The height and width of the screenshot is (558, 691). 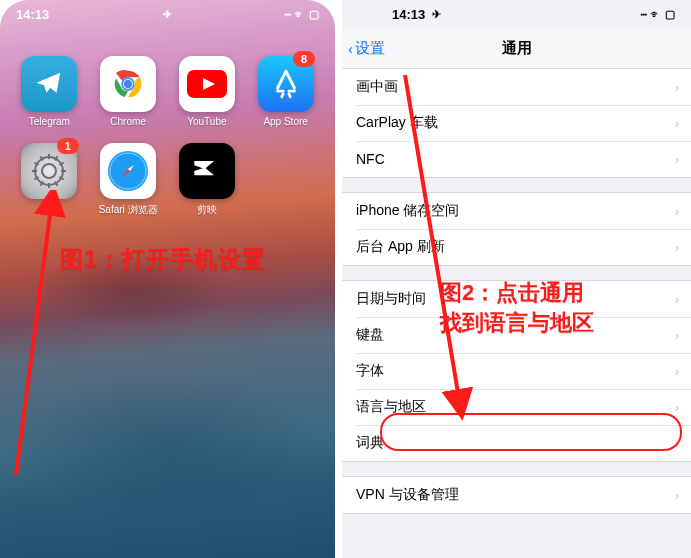 What do you see at coordinates (208, 92) in the screenshot?
I see `app-youtube: YouTube` at bounding box center [208, 92].